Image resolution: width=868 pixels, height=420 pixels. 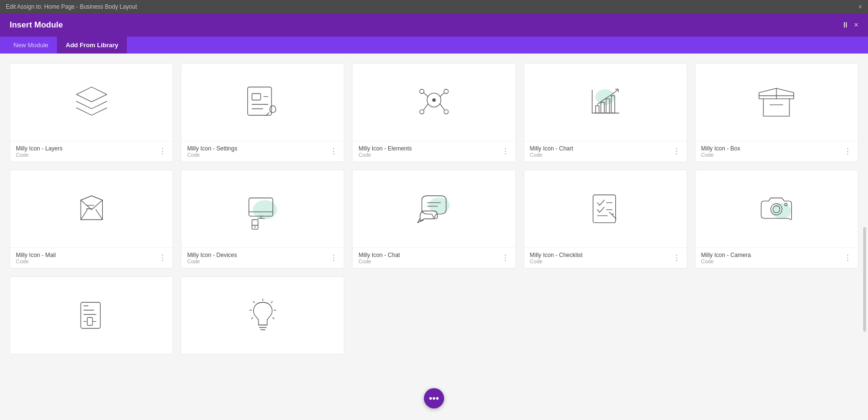 I want to click on card-camera: Milly Icon - Camera Code ⋮, so click(x=776, y=219).